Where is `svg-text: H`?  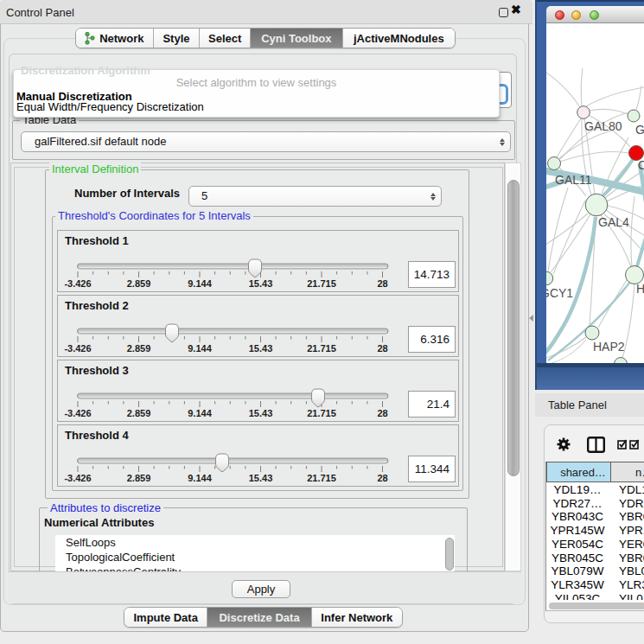 svg-text: H is located at coordinates (640, 289).